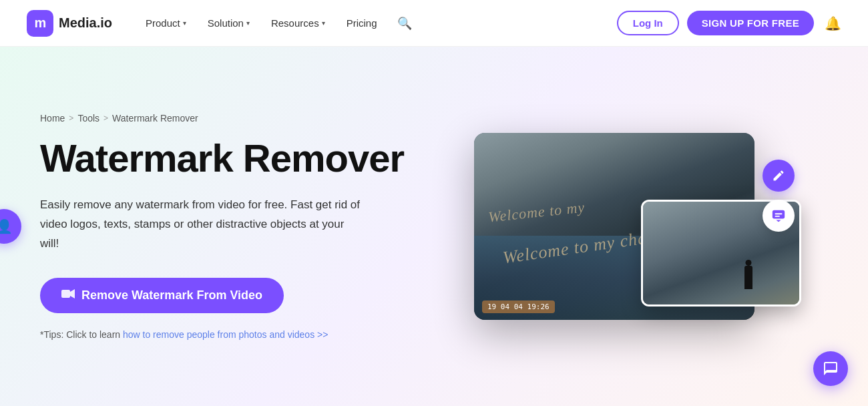  I want to click on nav-item-pricing: Pricing, so click(362, 23).